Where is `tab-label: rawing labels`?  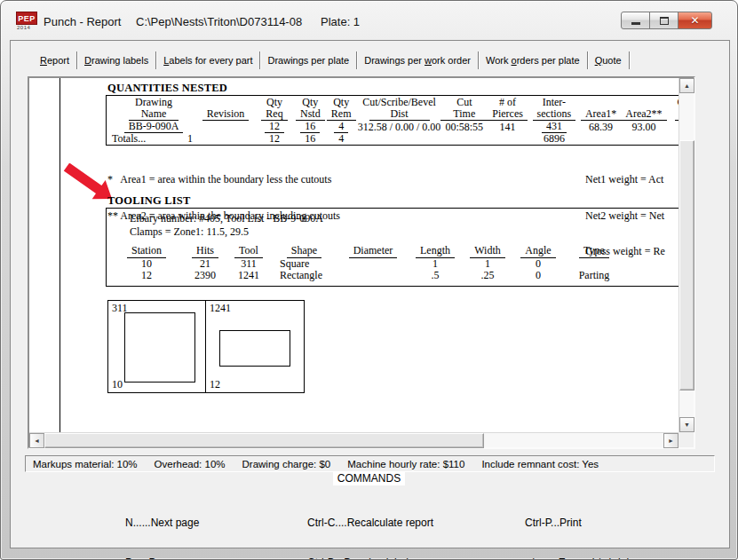
tab-label: rawing labels is located at coordinates (120, 60).